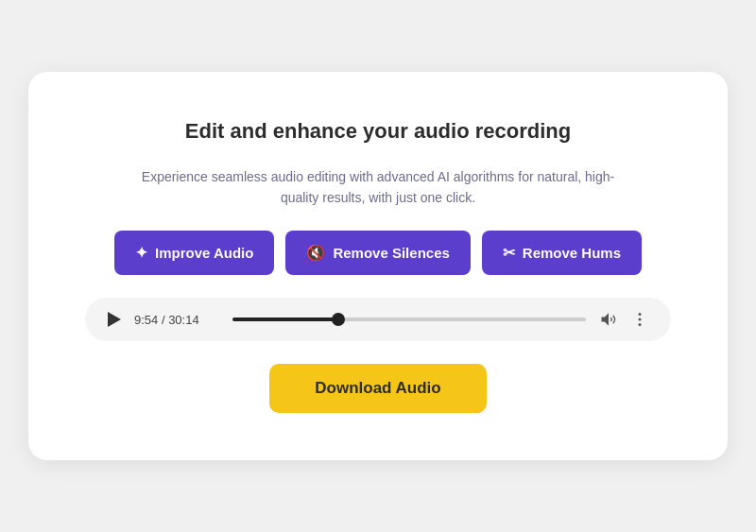 The width and height of the screenshot is (756, 532). What do you see at coordinates (114, 319) in the screenshot?
I see `play-button` at bounding box center [114, 319].